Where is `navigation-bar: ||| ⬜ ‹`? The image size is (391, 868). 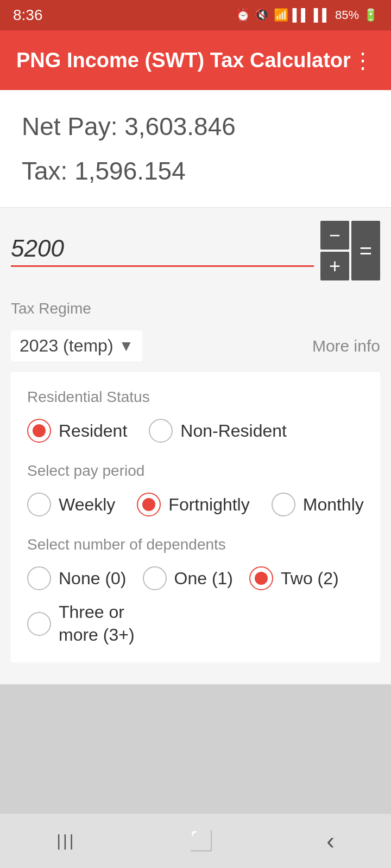 navigation-bar: ||| ⬜ ‹ is located at coordinates (195, 841).